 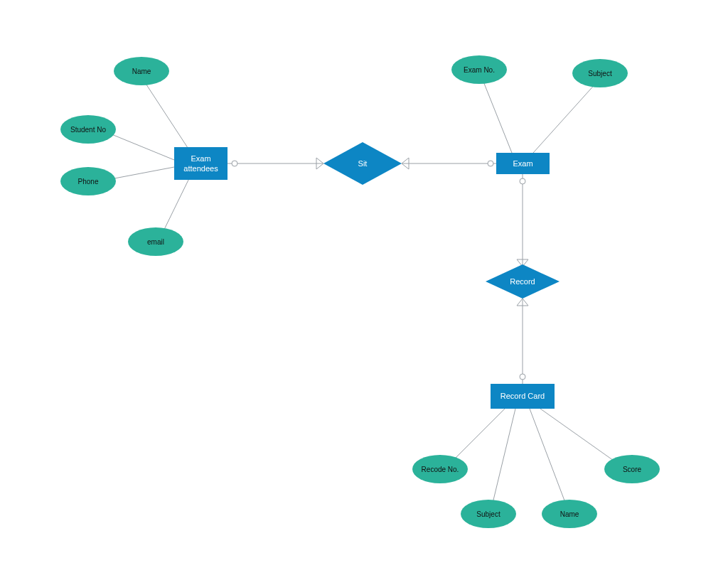 What do you see at coordinates (200, 163) in the screenshot?
I see `entity-label: Exam attendees` at bounding box center [200, 163].